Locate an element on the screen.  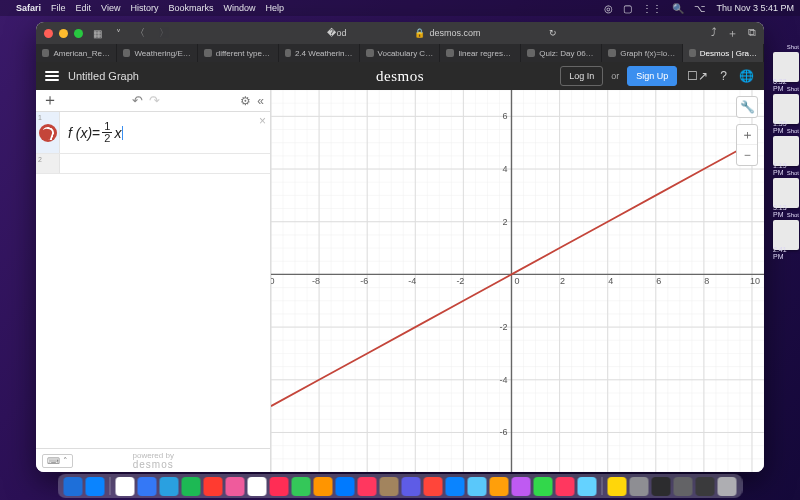
menu-file: File is located at coordinates (58, 8).